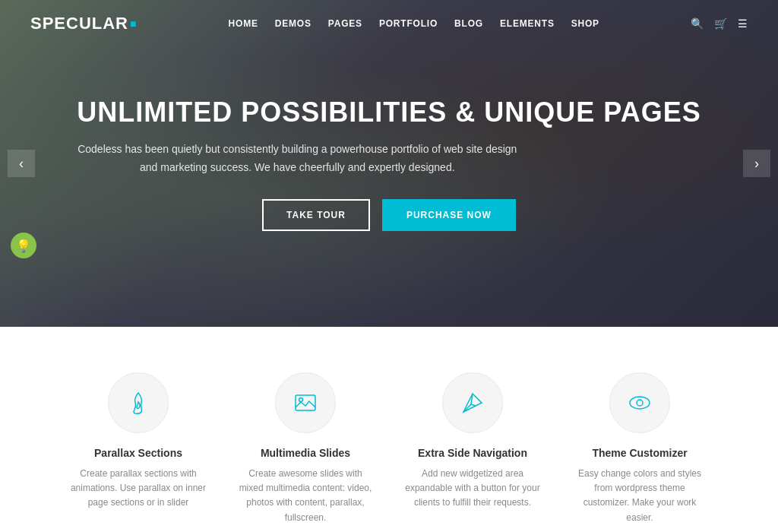  Describe the element at coordinates (640, 403) in the screenshot. I see `eye-icon` at that location.